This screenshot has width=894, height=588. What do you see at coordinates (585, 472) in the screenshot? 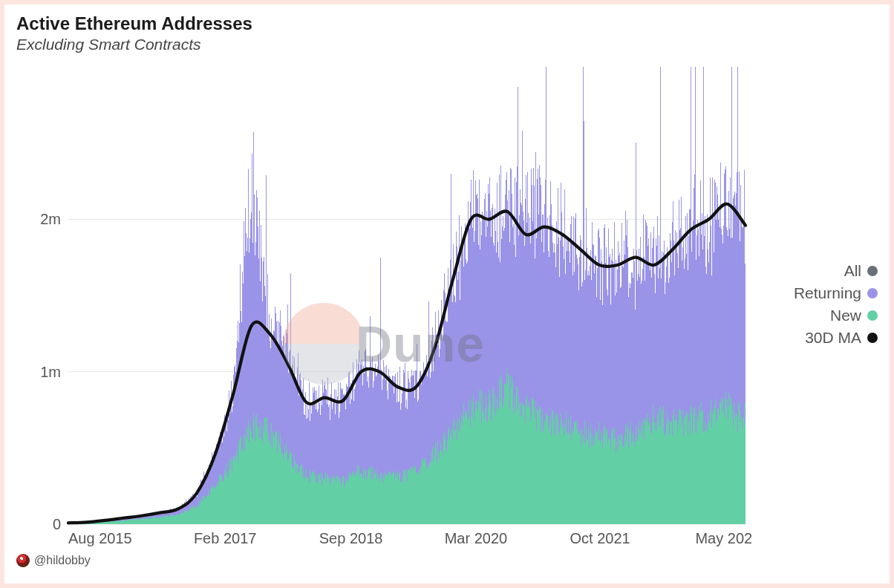
I see `svg-rect-1964` at bounding box center [585, 472].